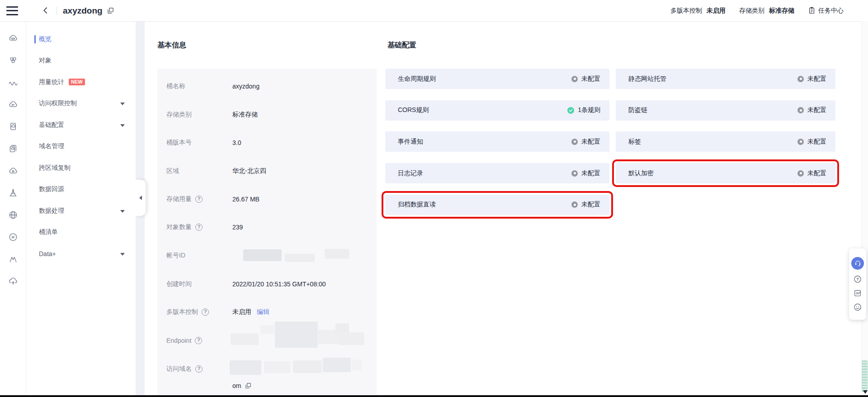 The width and height of the screenshot is (868, 397). I want to click on info-row-label: 多版本控制, so click(182, 312).